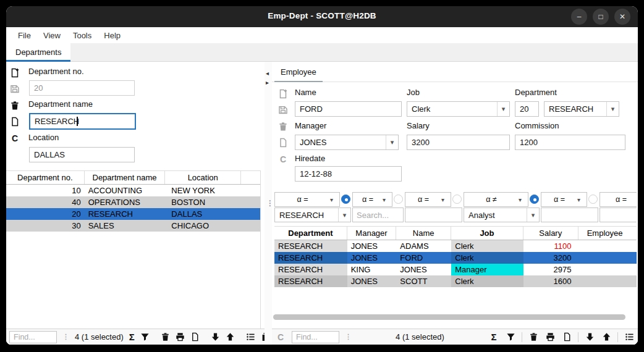 The height and width of the screenshot is (352, 644). Describe the element at coordinates (582, 109) in the screenshot. I see `department-combobox: RESEARCH ▾` at that location.